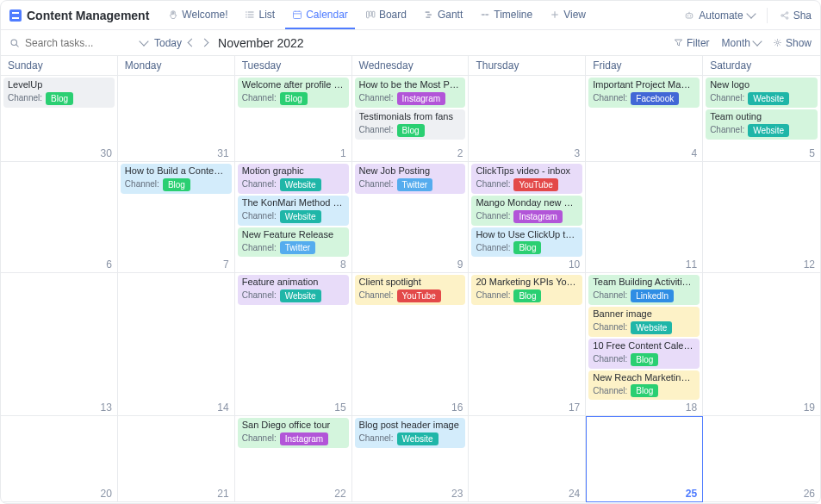 The width and height of the screenshot is (821, 504). What do you see at coordinates (762, 345) in the screenshot?
I see `calendar-cell: 19` at bounding box center [762, 345].